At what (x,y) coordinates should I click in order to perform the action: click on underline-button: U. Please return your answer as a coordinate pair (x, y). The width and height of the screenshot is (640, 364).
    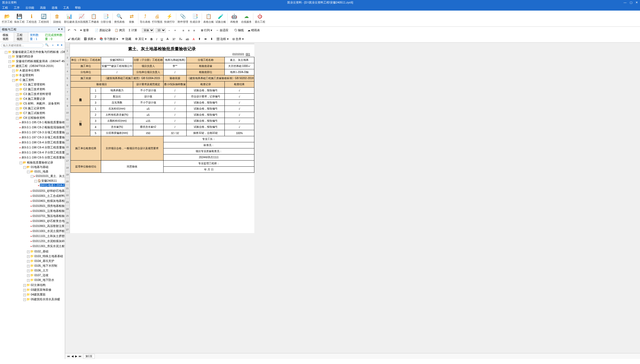
    Looking at the image, I should click on (162, 39).